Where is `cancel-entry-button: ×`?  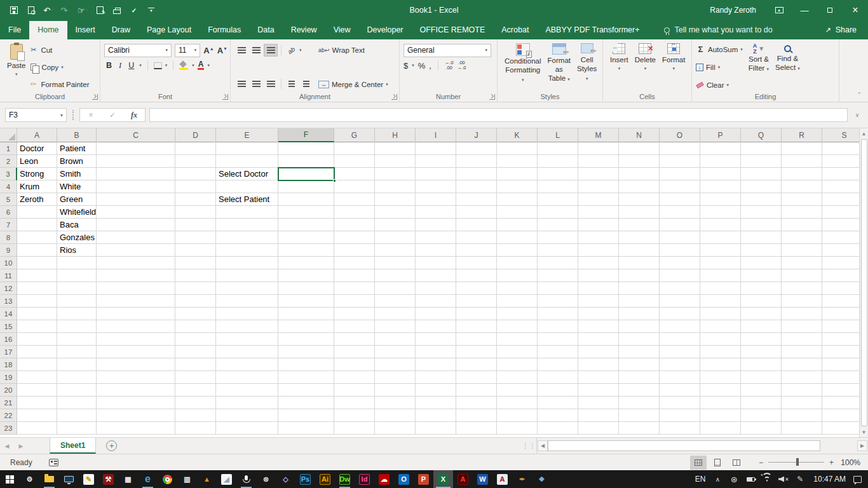
cancel-entry-button: × is located at coordinates (91, 115).